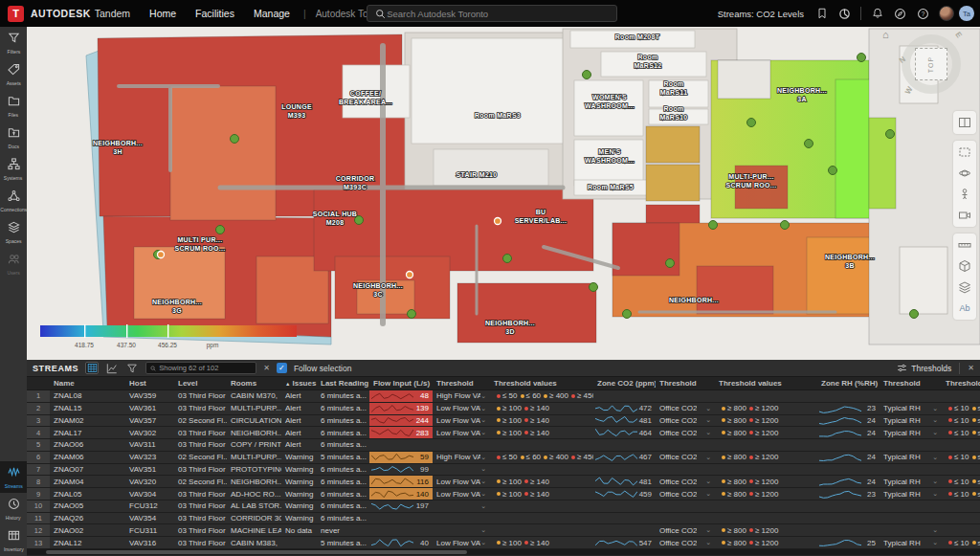  Describe the element at coordinates (205, 367) in the screenshot. I see `streams-search-input` at that location.